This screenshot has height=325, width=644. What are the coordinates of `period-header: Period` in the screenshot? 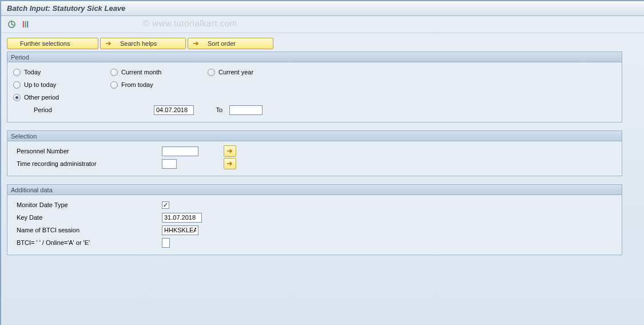 It's located at (315, 57).